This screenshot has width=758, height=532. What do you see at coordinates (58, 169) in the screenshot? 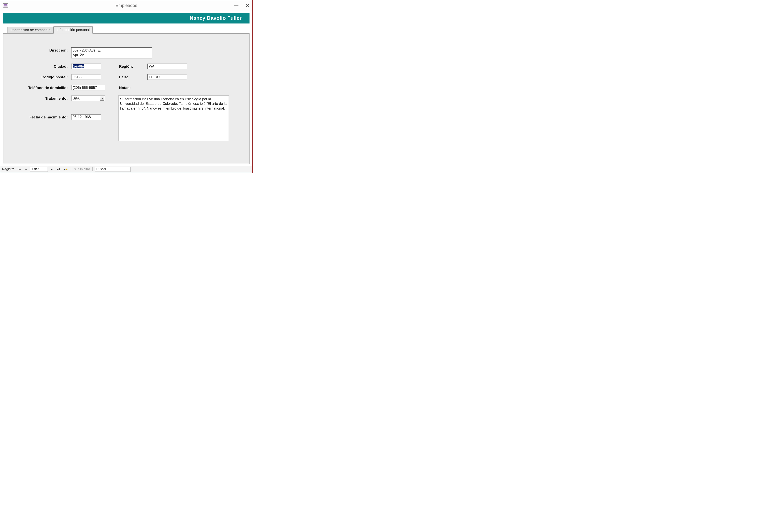
I see `last-record-button: ►I` at bounding box center [58, 169].